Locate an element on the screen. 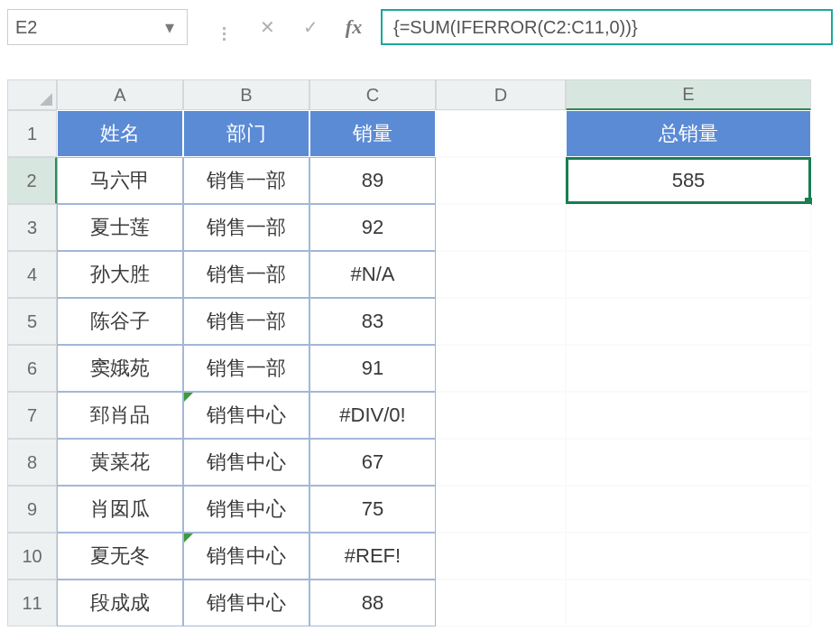 The image size is (840, 640). row-header-1: 1 is located at coordinates (32, 134).